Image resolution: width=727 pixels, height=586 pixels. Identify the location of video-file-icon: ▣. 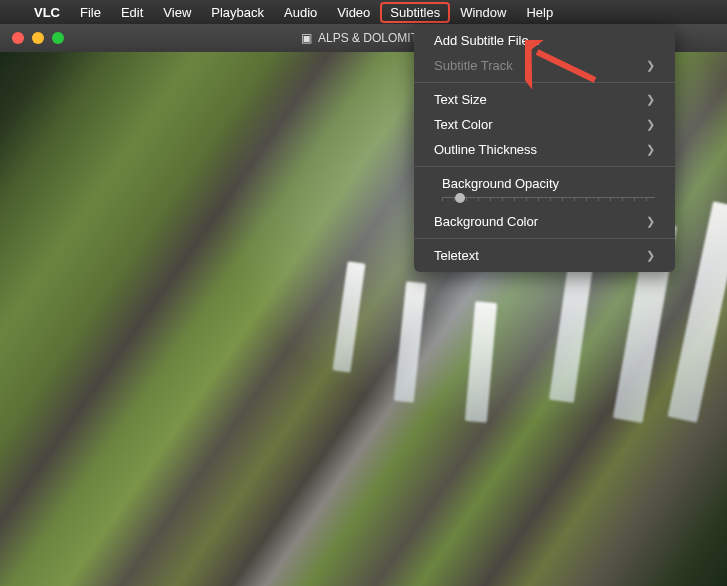
(306, 38).